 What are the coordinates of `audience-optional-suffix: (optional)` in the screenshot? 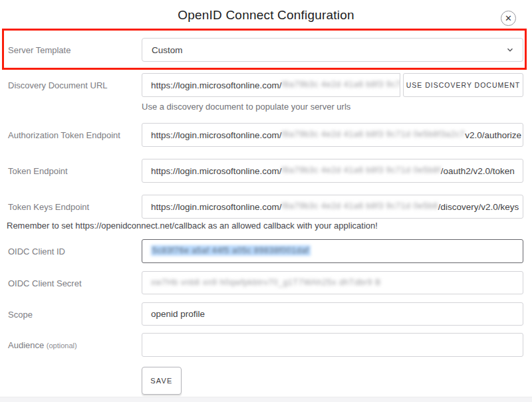 It's located at (62, 346).